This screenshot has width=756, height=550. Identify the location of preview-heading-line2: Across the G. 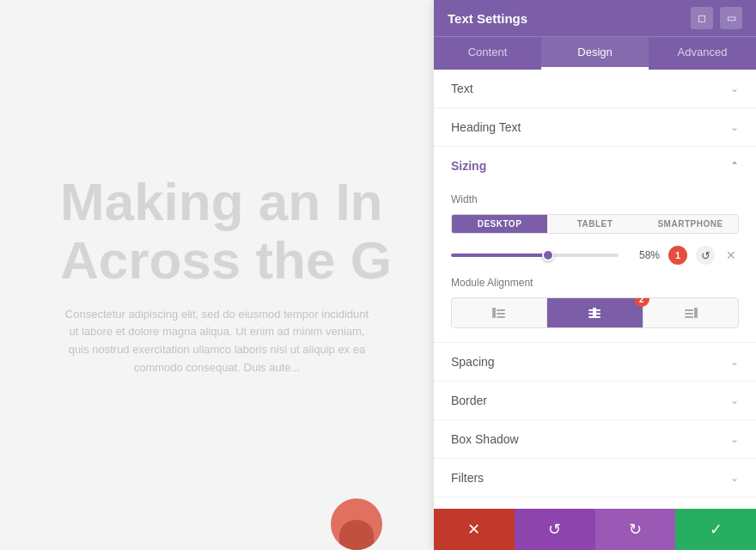
(216, 260).